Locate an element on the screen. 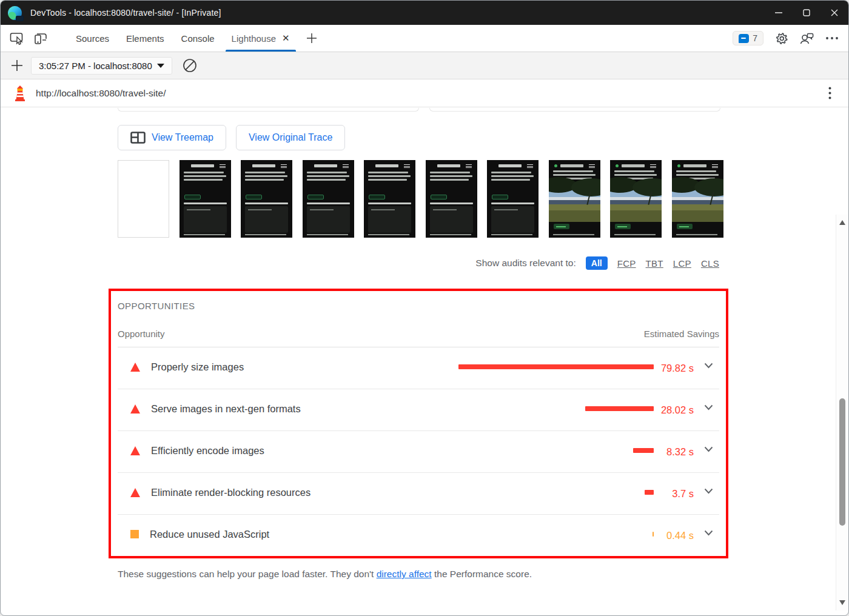 The width and height of the screenshot is (849, 616). scroll-up-arrow-icon is located at coordinates (842, 223).